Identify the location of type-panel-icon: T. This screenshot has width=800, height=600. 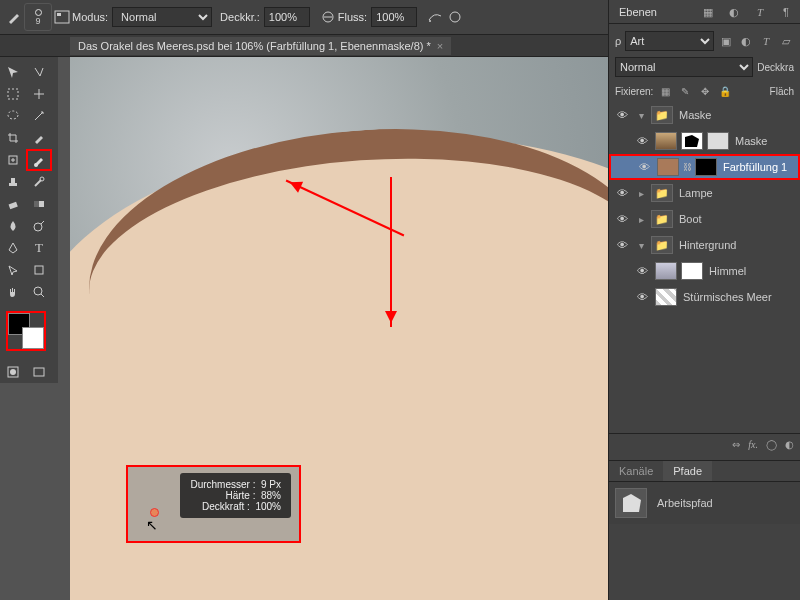
(760, 12).